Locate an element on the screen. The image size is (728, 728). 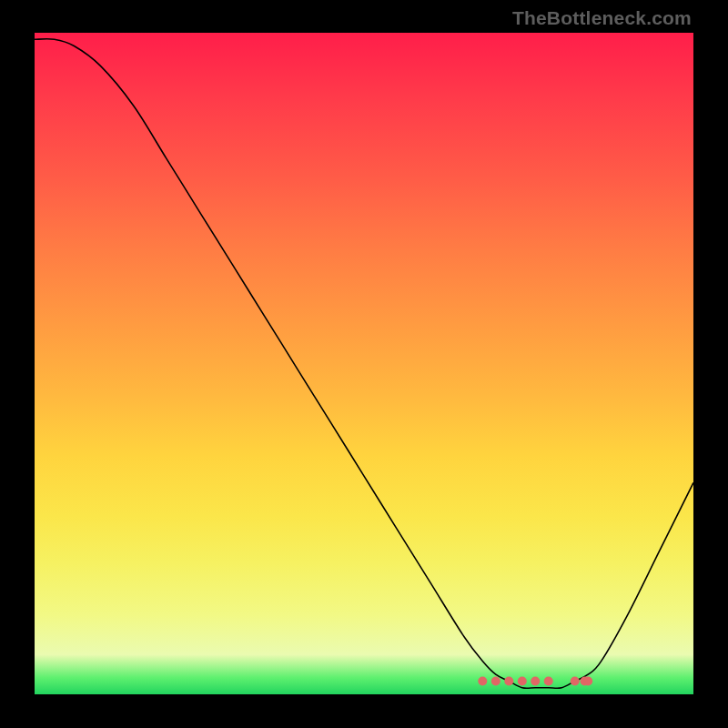
watermark-text: TheBottleneck.com is located at coordinates (602, 18).